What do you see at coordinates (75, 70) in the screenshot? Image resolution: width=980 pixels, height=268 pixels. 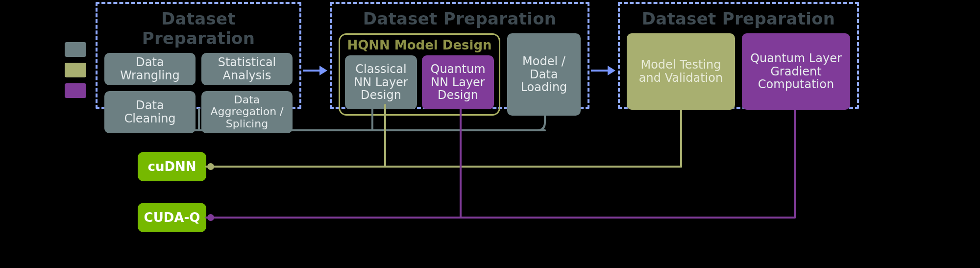 I see `legend` at bounding box center [75, 70].